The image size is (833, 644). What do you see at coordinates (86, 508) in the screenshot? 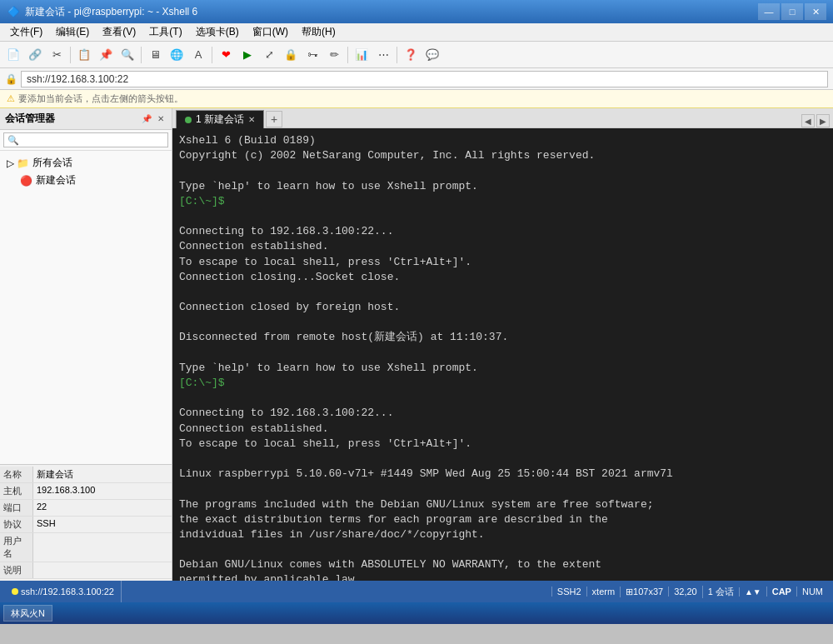
I see `info-row-port: 端口 22` at bounding box center [86, 508].